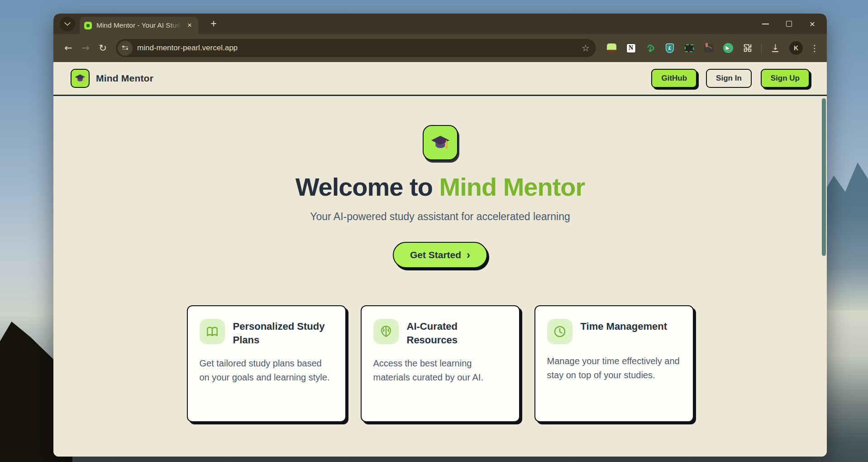 The height and width of the screenshot is (462, 868). What do you see at coordinates (440, 255) in the screenshot?
I see `get-started-button: Get Started ›` at bounding box center [440, 255].